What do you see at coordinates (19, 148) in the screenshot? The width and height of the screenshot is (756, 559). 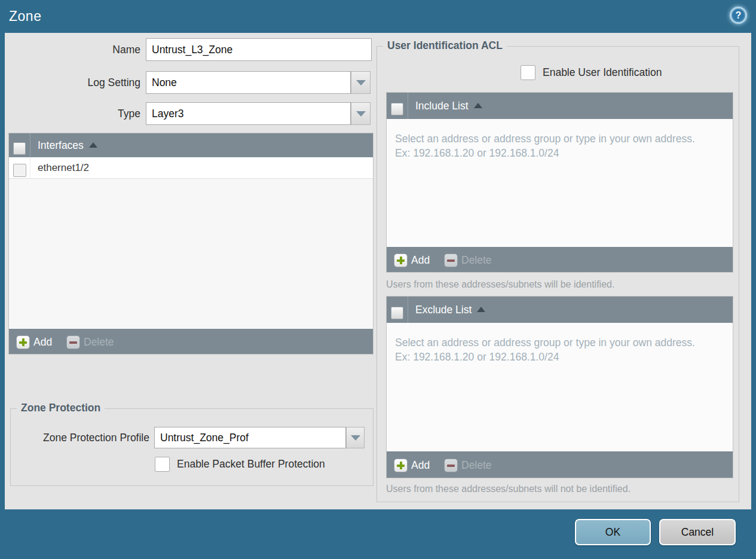 I see `select-all-checkbox` at bounding box center [19, 148].